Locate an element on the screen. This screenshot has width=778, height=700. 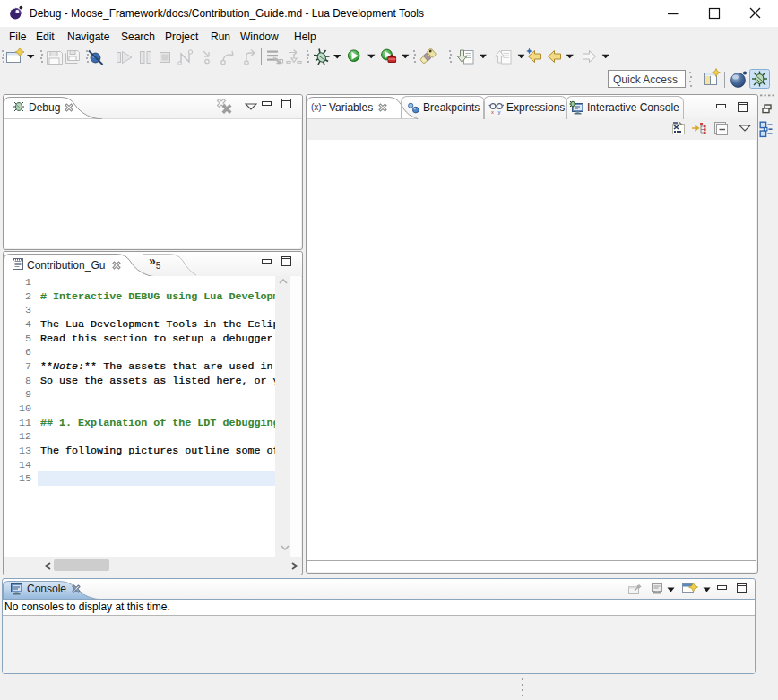
svg-text: y is located at coordinates (500, 112).